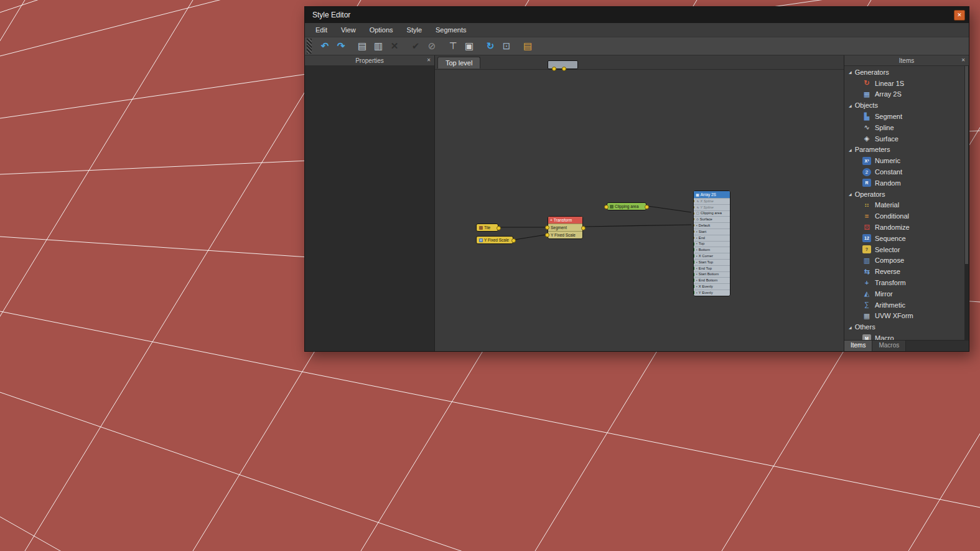 This screenshot has width=980, height=551. What do you see at coordinates (963, 60) in the screenshot?
I see `items-close-icon: ✕` at bounding box center [963, 60].